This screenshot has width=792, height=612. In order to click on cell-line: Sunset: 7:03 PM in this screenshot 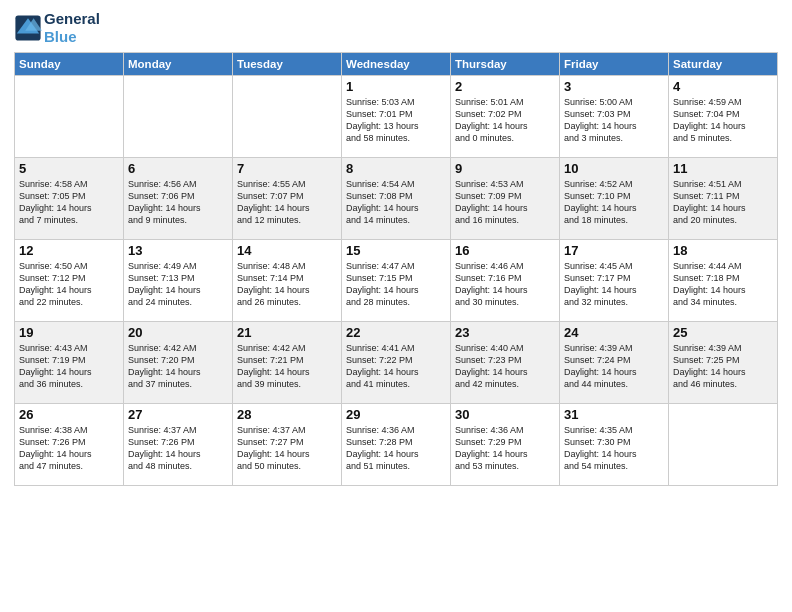, I will do `click(598, 114)`.